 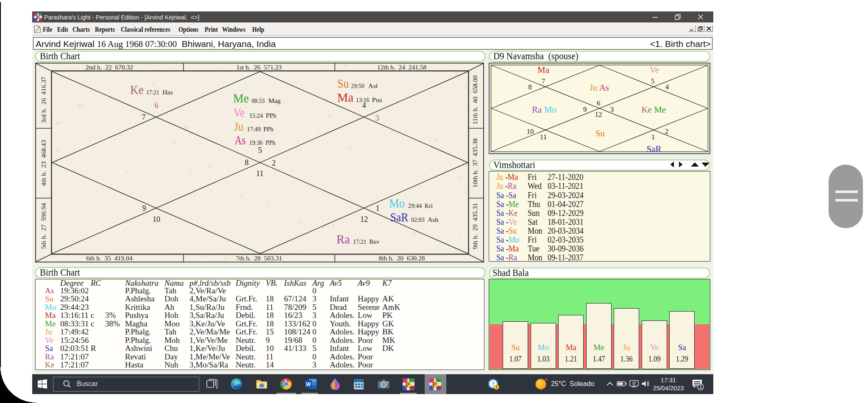 What do you see at coordinates (654, 110) in the screenshot?
I see `svg-text: Ke Me` at bounding box center [654, 110].